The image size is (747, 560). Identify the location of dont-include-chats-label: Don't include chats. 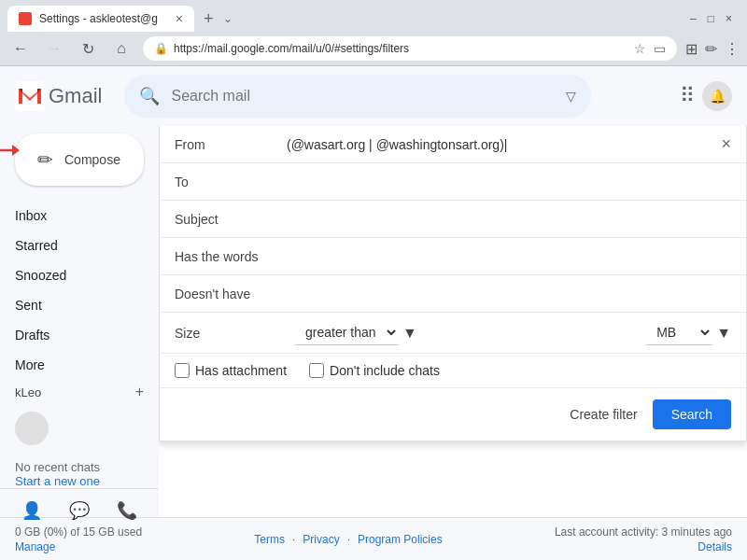
(385, 371).